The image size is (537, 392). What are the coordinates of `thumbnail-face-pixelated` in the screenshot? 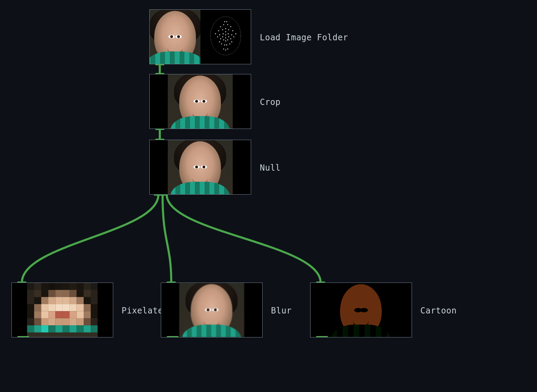 It's located at (63, 310).